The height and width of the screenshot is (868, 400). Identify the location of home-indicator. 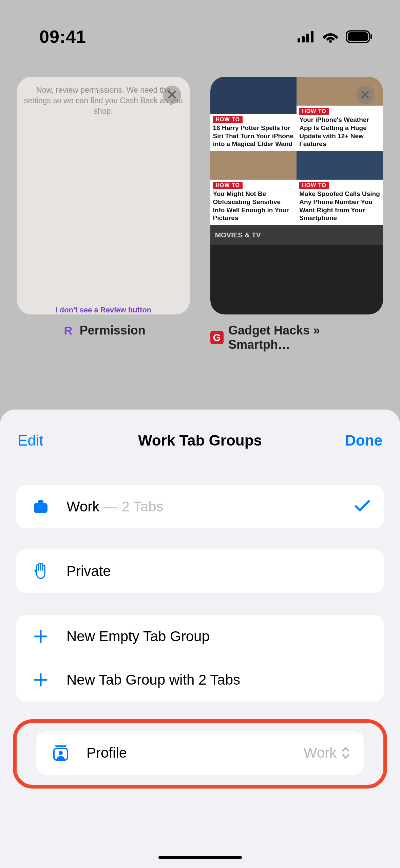
(200, 857).